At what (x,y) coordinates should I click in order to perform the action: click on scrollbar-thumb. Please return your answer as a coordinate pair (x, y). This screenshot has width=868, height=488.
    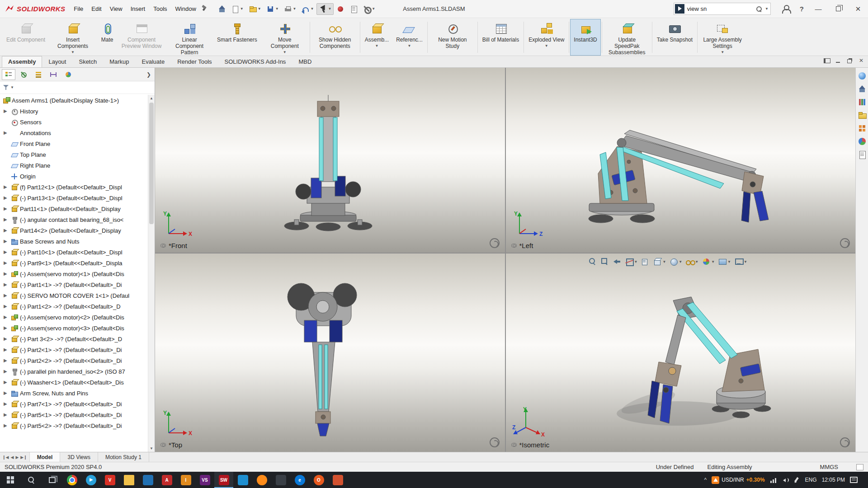
    Looking at the image, I should click on (151, 164).